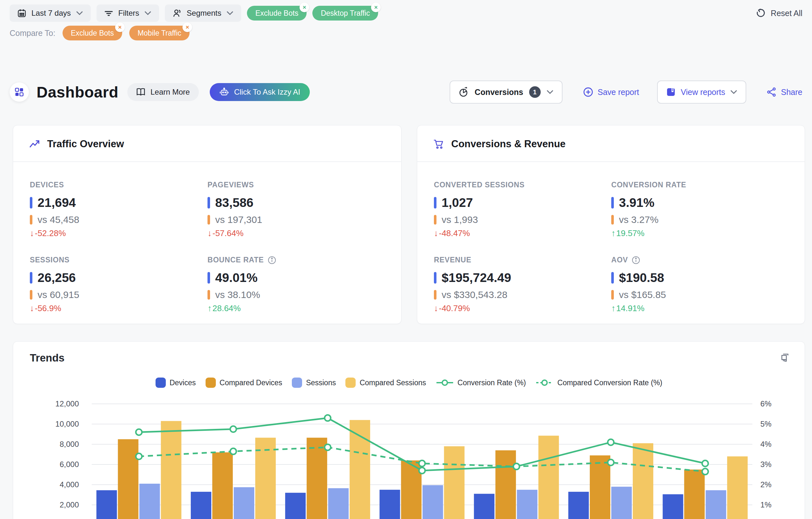  What do you see at coordinates (159, 33) in the screenshot?
I see `compare-tag-mobile-traffic: Mobile Traffic ×` at bounding box center [159, 33].